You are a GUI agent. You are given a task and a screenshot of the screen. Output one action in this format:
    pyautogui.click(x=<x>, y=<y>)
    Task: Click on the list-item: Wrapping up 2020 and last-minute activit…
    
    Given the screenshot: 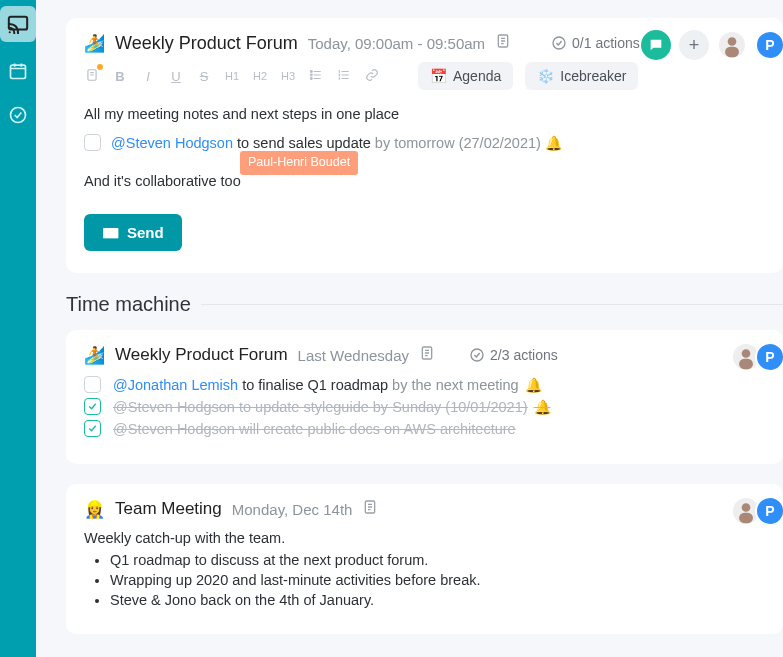 What is the action you would take?
    pyautogui.click(x=438, y=580)
    